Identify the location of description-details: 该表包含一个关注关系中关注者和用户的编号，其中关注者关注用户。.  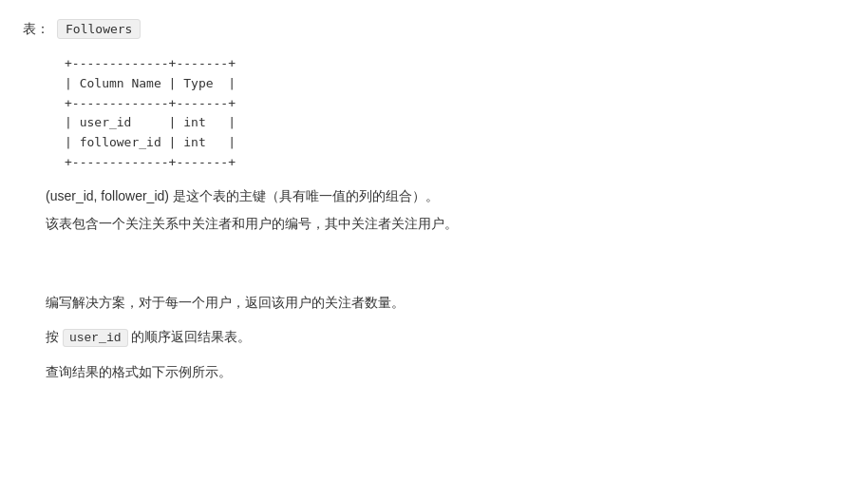
(445, 224).